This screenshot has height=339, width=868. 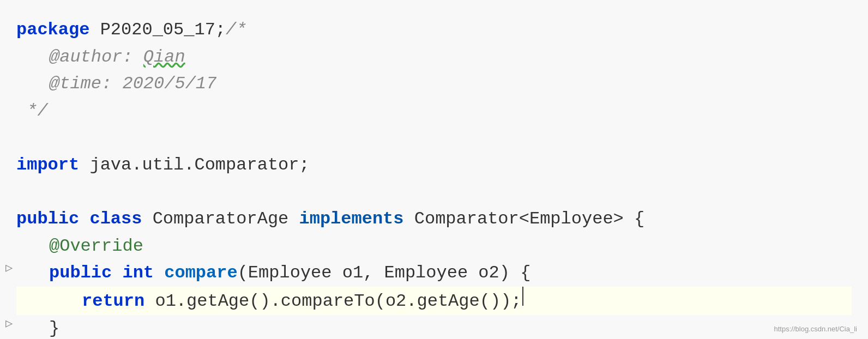 I want to click on code-line-class-decl: public class ComparatorAge implements Co…, so click(x=434, y=219).